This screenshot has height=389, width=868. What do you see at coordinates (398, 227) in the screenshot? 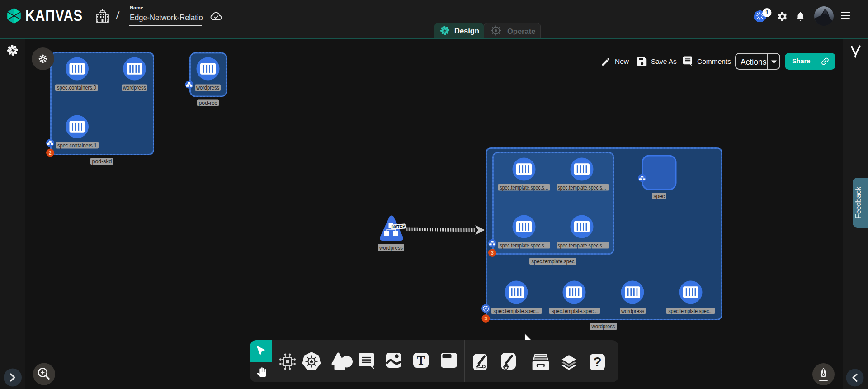
I see `svg-text: 80/TCP` at bounding box center [398, 227].